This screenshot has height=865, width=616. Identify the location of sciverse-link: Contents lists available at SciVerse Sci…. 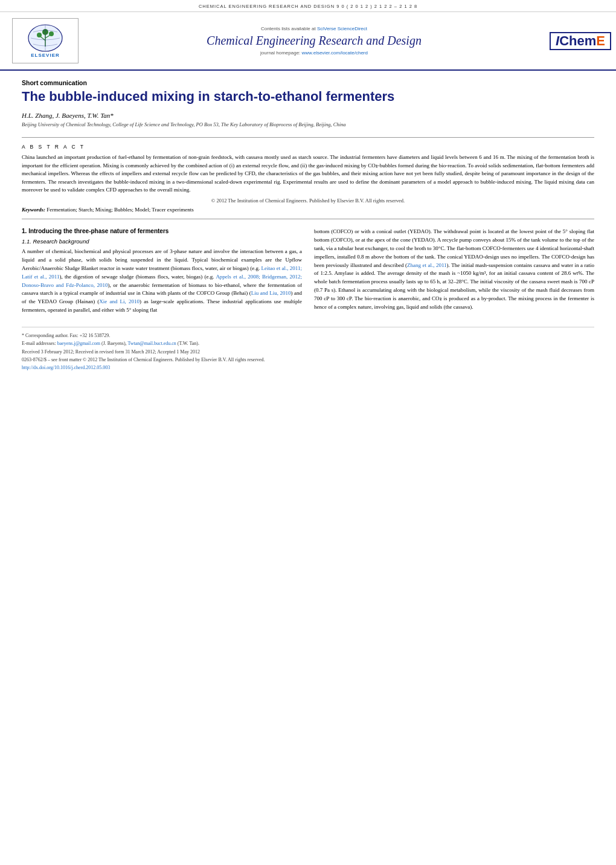
(314, 29).